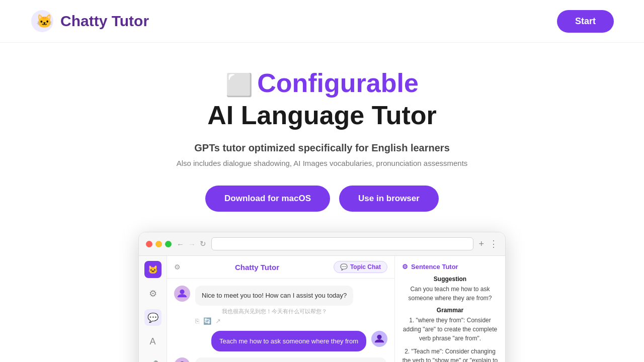 Image resolution: width=644 pixels, height=362 pixels. Describe the element at coordinates (274, 312) in the screenshot. I see `bot-message-sub-1: 我也很高兴见到您！今天有什么可以帮您？` at that location.